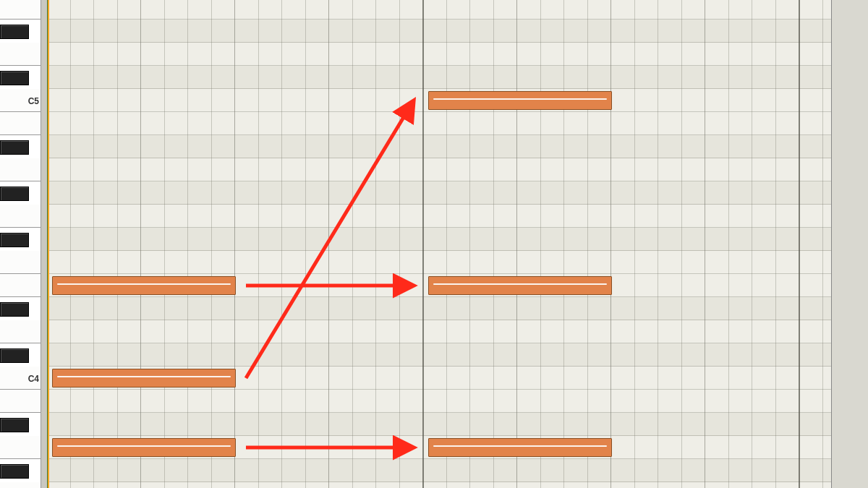 The height and width of the screenshot is (488, 868). Describe the element at coordinates (43, 244) in the screenshot. I see `key-label-strip` at that location.